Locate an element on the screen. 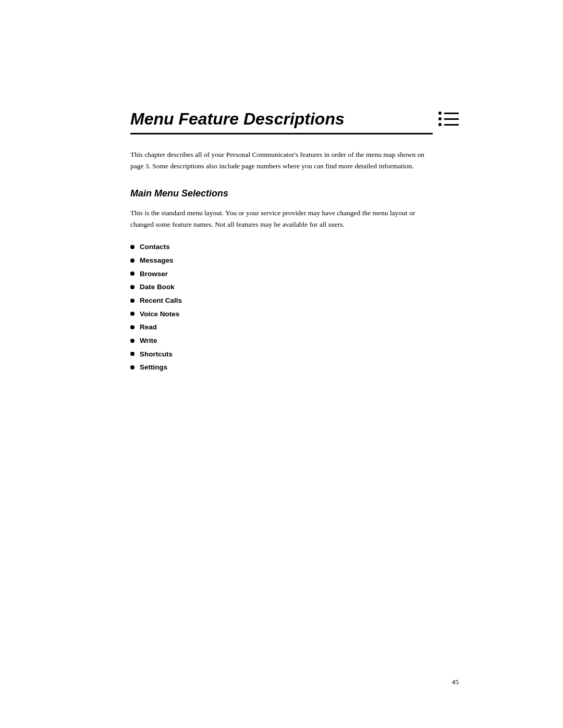 This screenshot has height=728, width=563. menu-item-label: Read is located at coordinates (148, 327).